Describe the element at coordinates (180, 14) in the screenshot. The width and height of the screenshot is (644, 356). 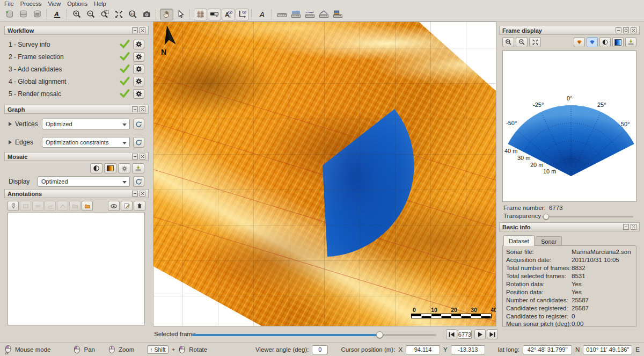
I see `select-tool-icon` at that location.